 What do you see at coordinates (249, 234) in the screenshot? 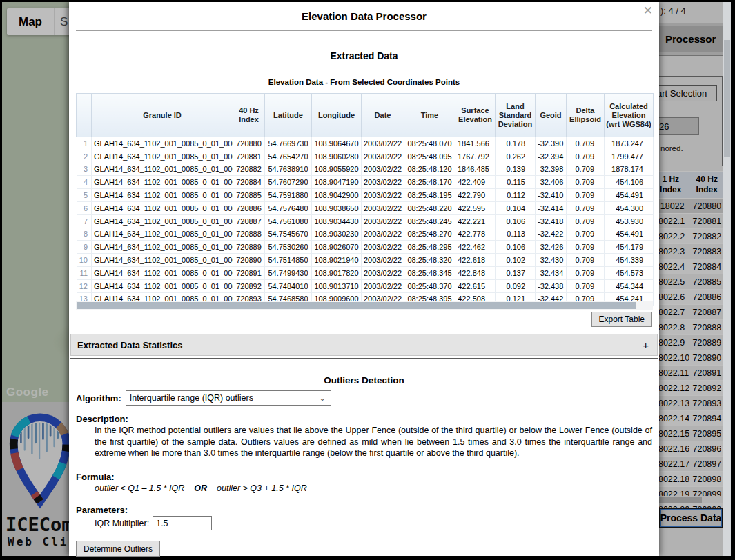
I see `table-cell: 720888` at bounding box center [249, 234].